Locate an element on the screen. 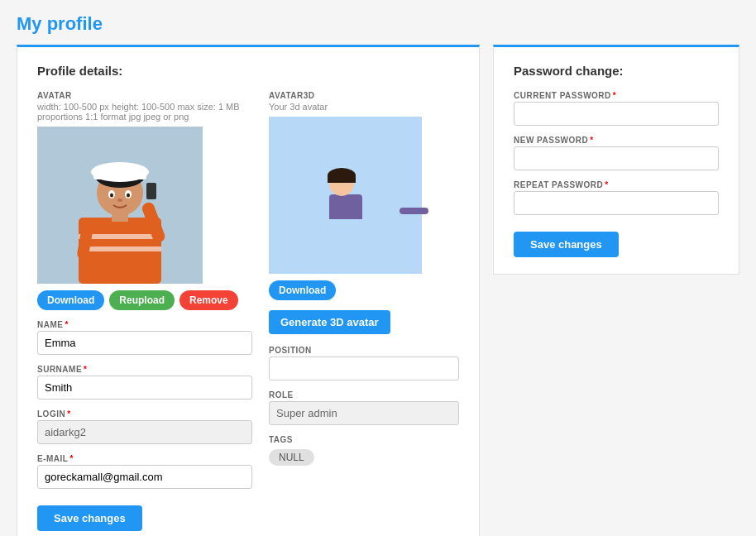 This screenshot has width=756, height=536. login-input is located at coordinates (145, 432).